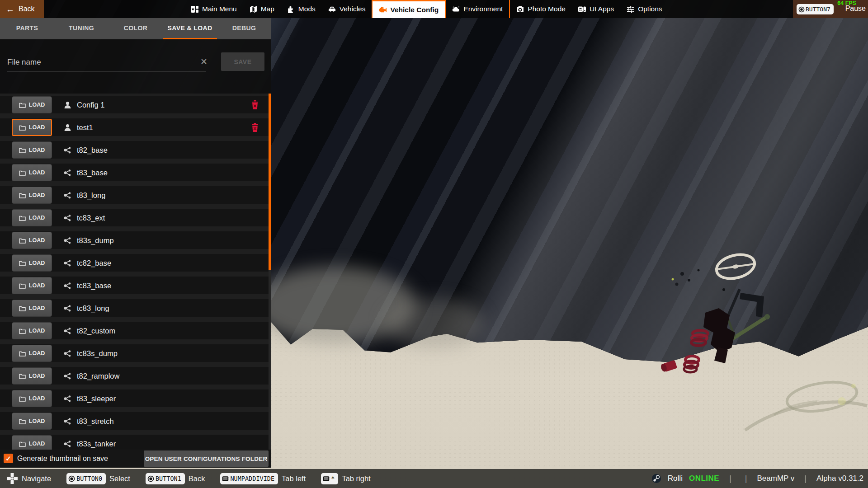 Image resolution: width=868 pixels, height=488 pixels. Describe the element at coordinates (249, 479) in the screenshot. I see `key-binding-pill: NUMPADDIVIDE` at that location.